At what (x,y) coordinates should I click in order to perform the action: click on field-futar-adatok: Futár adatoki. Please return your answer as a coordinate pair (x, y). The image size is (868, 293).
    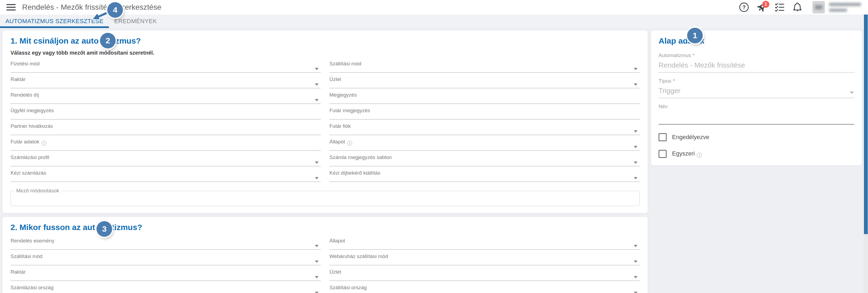
    Looking at the image, I should click on (166, 145).